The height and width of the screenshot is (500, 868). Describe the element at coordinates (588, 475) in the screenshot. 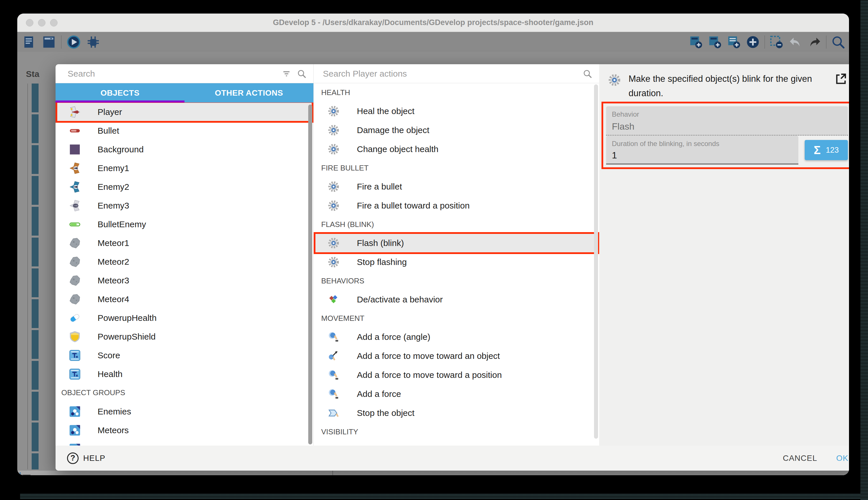

I see `action-text-segment: 200` at that location.